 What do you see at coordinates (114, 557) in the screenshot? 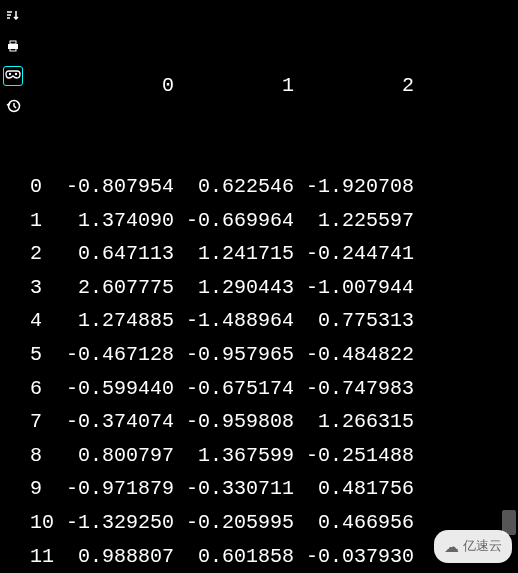
I see `cell-value: 0.988807` at bounding box center [114, 557].